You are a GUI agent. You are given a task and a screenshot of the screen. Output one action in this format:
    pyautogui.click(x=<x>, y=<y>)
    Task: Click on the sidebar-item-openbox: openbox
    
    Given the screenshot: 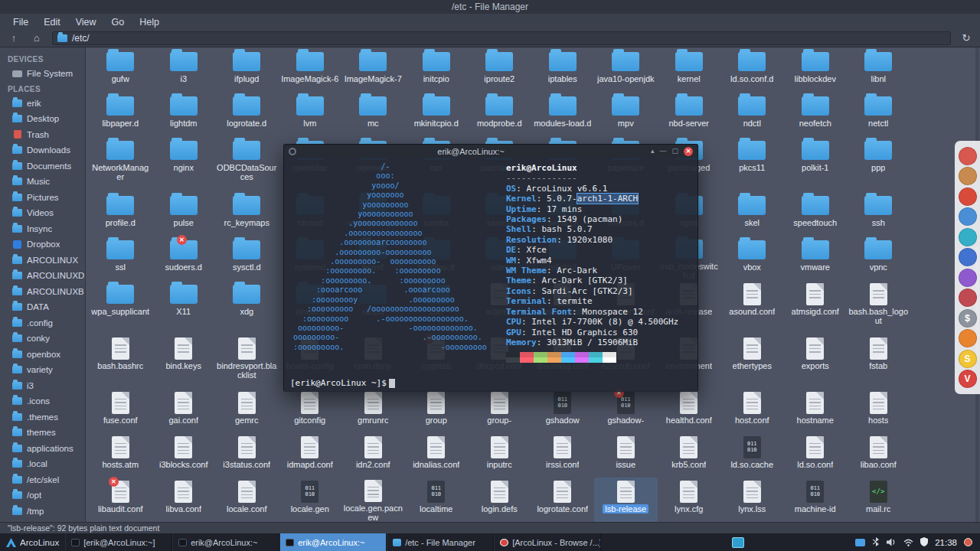 What is the action you would take?
    pyautogui.click(x=43, y=355)
    